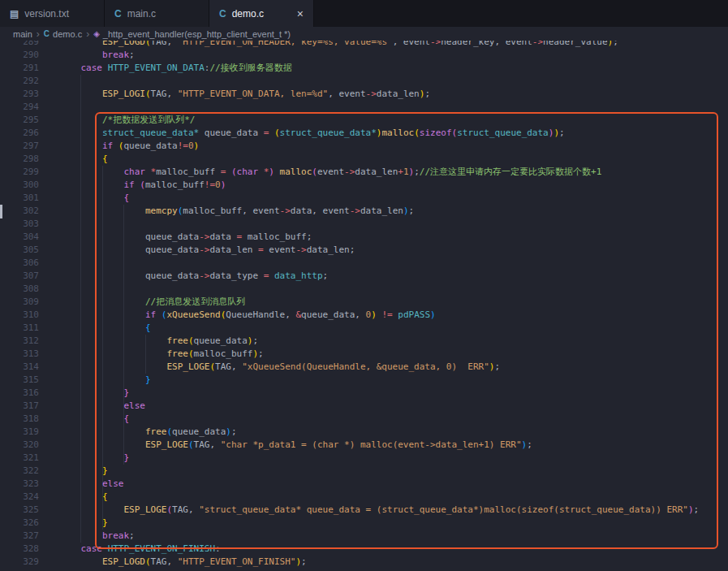 This screenshot has width=728, height=571. What do you see at coordinates (364, 237) in the screenshot?
I see `code-line: 304 queue_data->data = malloc_buff;` at bounding box center [364, 237].